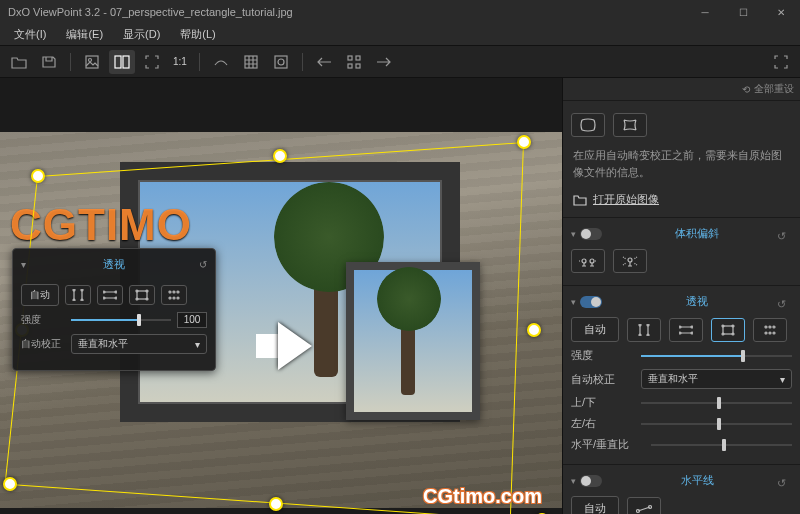 The image size is (800, 514). I want to click on autocorrect-label: 自动校正, so click(602, 380).